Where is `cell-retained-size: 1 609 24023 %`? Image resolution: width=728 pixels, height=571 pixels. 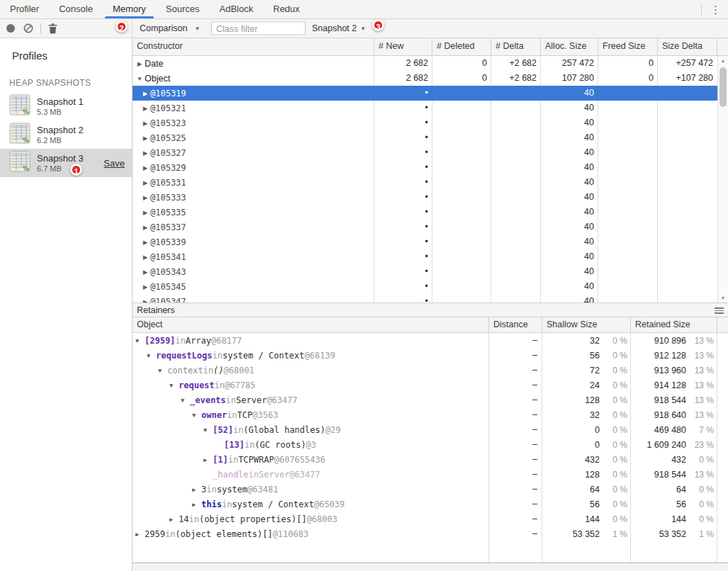
cell-retained-size: 1 609 24023 % is located at coordinates (674, 445).